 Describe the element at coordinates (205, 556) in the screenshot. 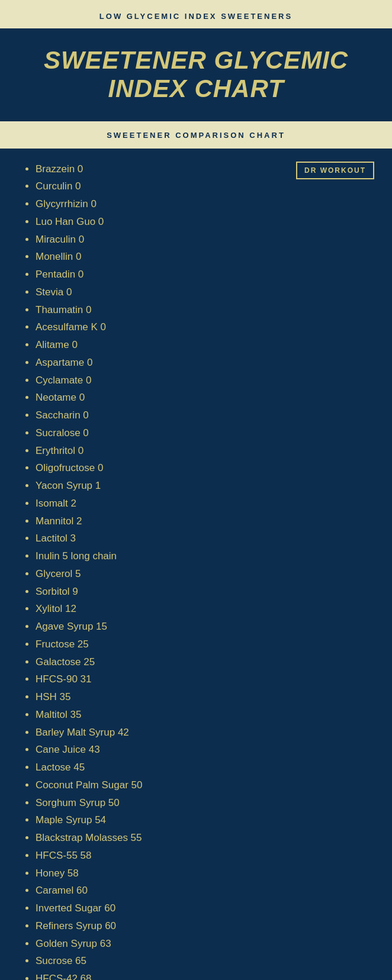

I see `list-item: Inulin 5 long chain` at that location.